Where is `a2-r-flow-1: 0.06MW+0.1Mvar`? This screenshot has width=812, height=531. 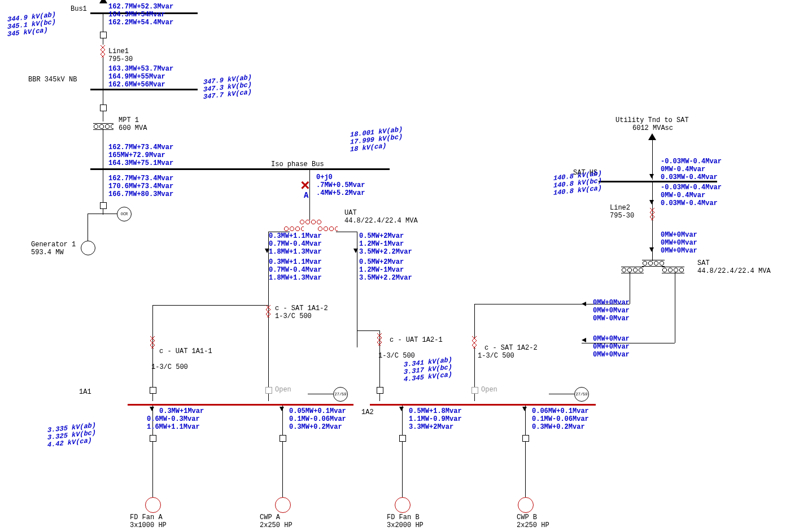
a2-r-flow-1: 0.06MW+0.1Mvar is located at coordinates (560, 412).